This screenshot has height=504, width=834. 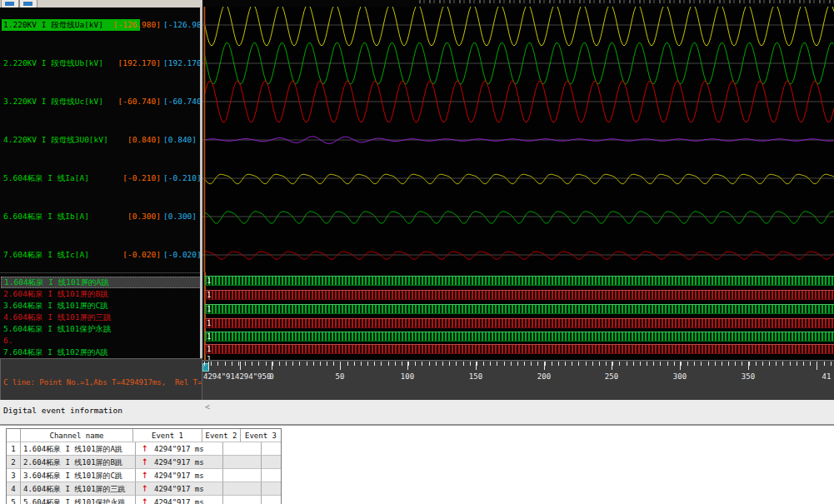 What do you see at coordinates (100, 317) in the screenshot?
I see `digital-channel-row-4: 4.604柘泉 I 线101屏的三跳` at bounding box center [100, 317].